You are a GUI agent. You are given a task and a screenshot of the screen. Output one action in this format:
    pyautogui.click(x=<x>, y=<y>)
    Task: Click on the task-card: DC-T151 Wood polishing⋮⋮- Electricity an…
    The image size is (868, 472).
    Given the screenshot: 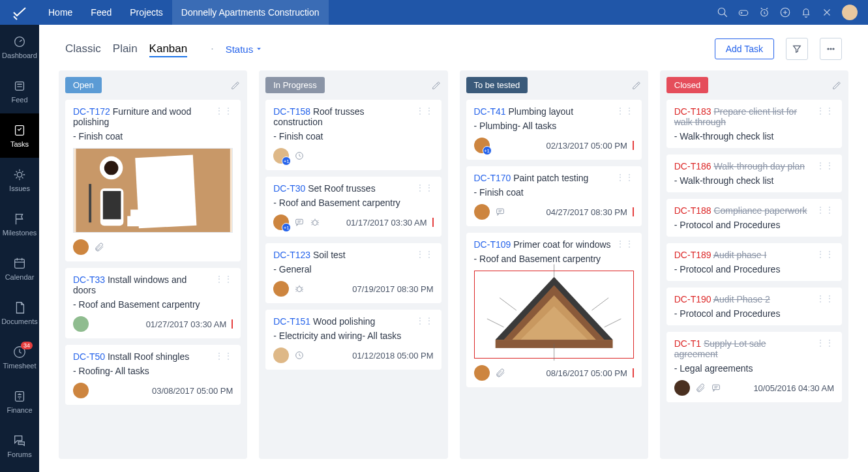 What is the action you would take?
    pyautogui.click(x=353, y=340)
    